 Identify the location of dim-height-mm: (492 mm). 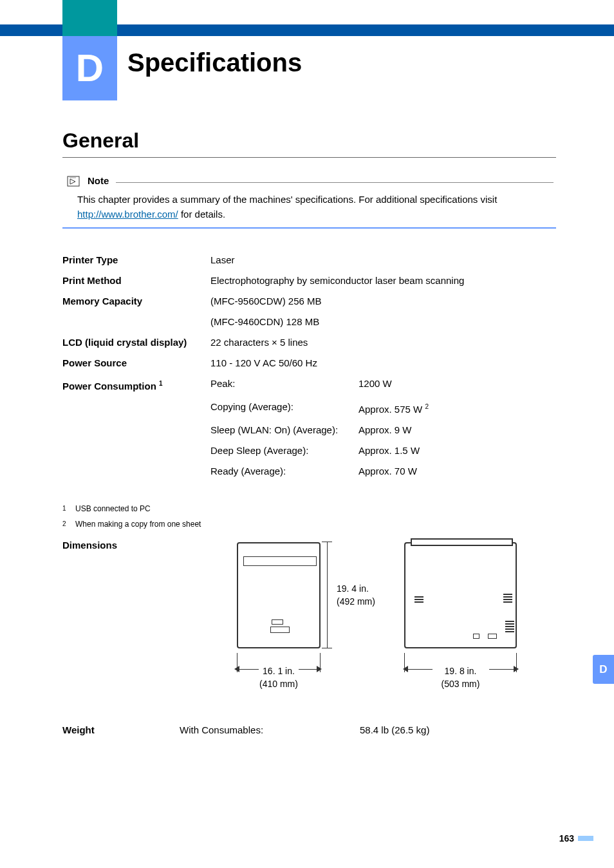
(356, 601).